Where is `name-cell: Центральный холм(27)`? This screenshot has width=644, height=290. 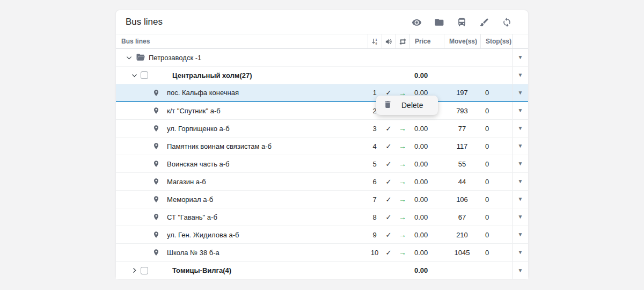
name-cell: Центральный холм(27) is located at coordinates (241, 75).